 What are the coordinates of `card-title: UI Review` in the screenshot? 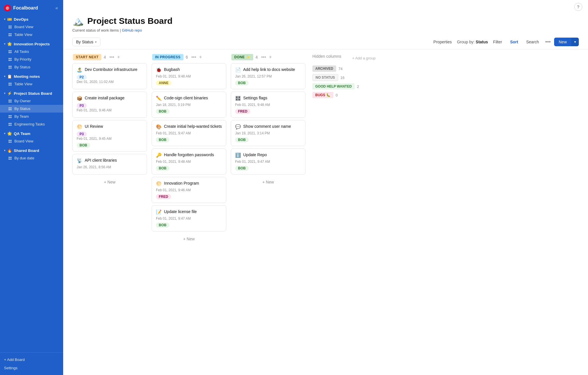 It's located at (94, 126).